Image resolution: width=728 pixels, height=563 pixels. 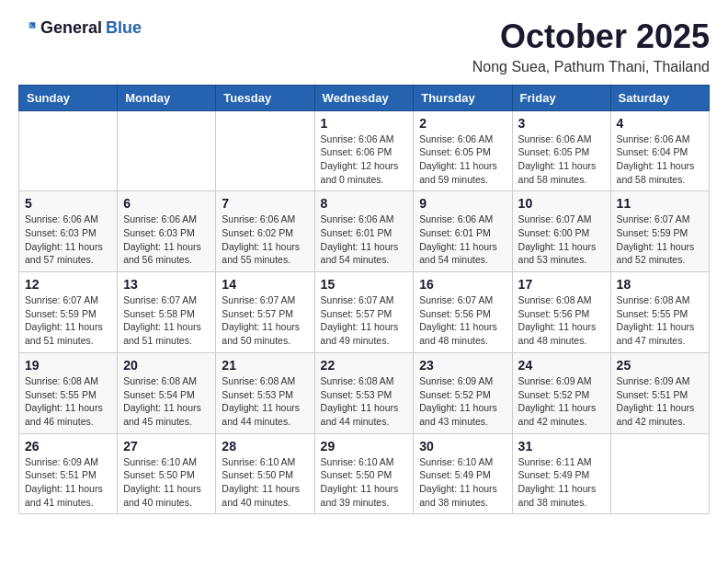 What do you see at coordinates (364, 313) in the screenshot?
I see `calendar-cell: 15Sunrise: 6:07 AMSunset: 5:57 PMDayligh…` at bounding box center [364, 313].